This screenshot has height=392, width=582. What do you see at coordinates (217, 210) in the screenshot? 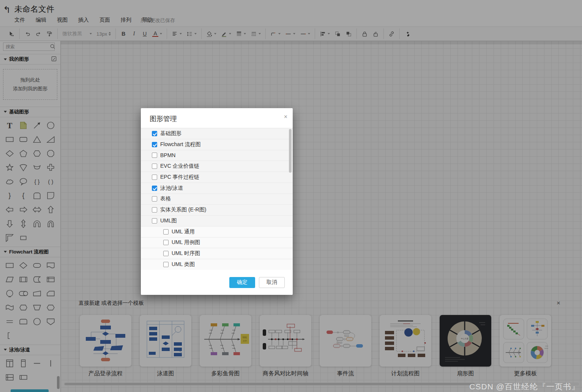
I see `category-row: 实体关系图 (E-R图)` at bounding box center [217, 210].